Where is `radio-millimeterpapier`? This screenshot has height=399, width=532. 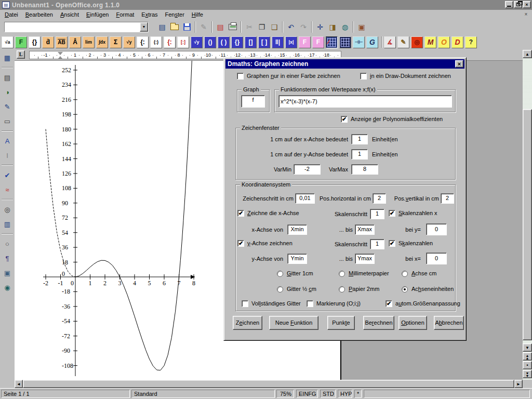
radio-millimeterpapier is located at coordinates (342, 274).